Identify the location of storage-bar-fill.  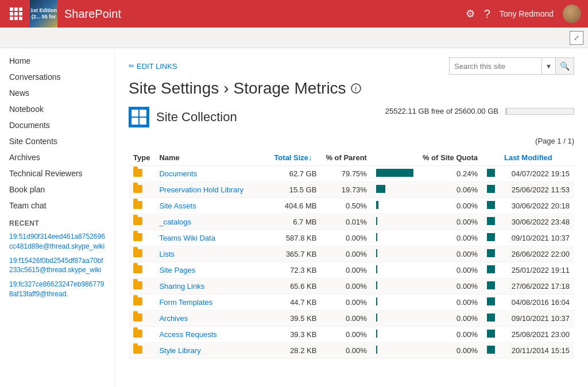
(506, 111).